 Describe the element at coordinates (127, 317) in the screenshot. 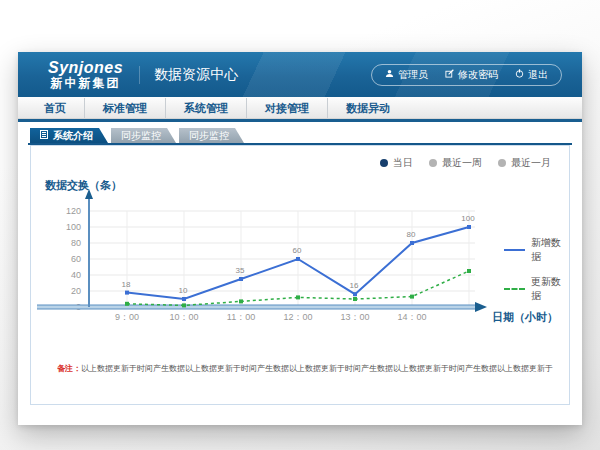

I see `svg-text: 9：00` at that location.